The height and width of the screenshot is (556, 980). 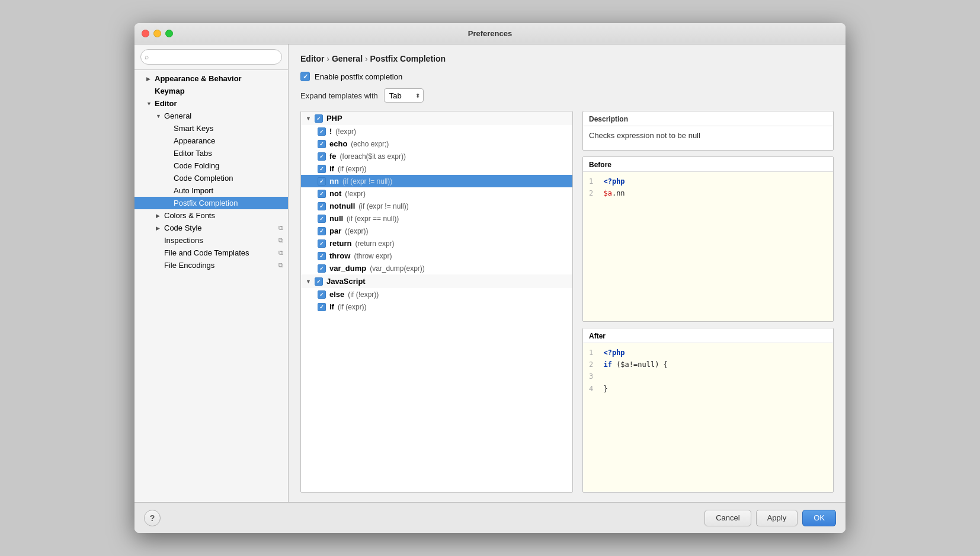 I want to click on sidebar-item-smart-keys: Smart Keys, so click(x=211, y=128).